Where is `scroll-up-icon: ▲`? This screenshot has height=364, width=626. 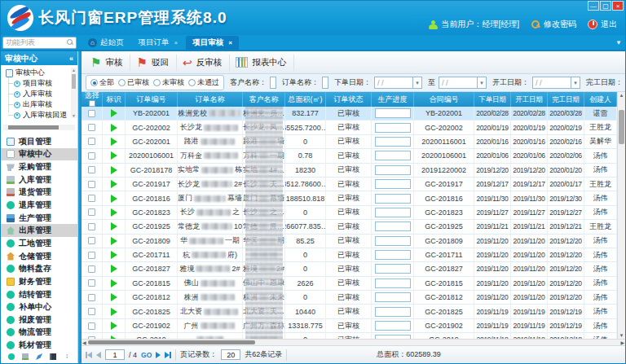 scroll-up-icon: ▲ is located at coordinates (73, 70).